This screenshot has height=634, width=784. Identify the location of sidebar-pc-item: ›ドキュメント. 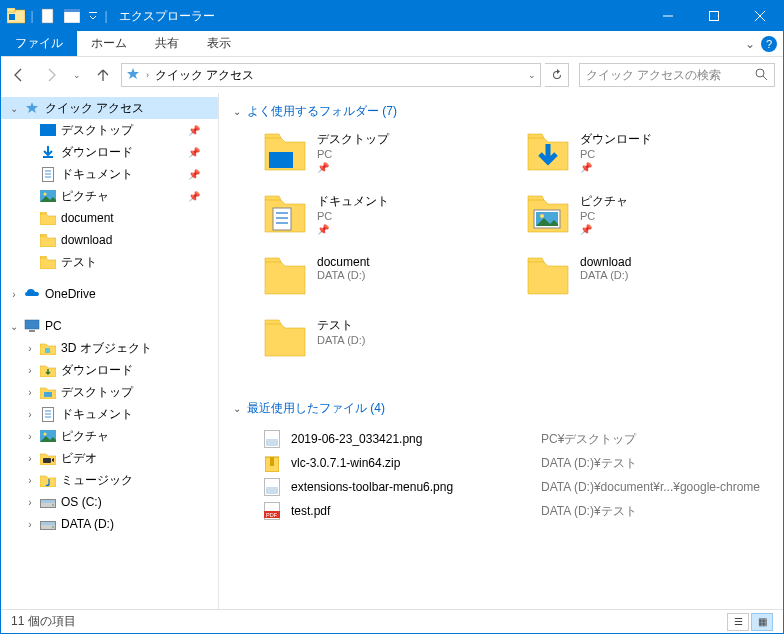
(110, 414).